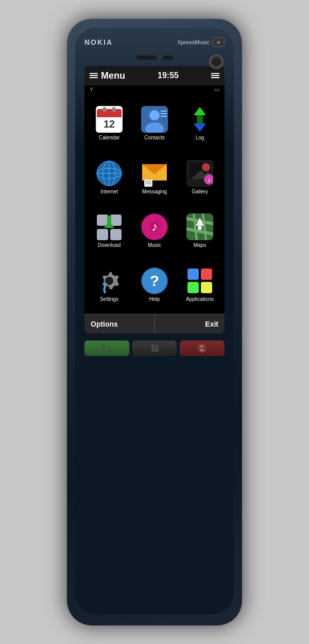 The image size is (309, 644). Describe the element at coordinates (154, 231) in the screenshot. I see `menu-item-music: ♪ Music` at that location.